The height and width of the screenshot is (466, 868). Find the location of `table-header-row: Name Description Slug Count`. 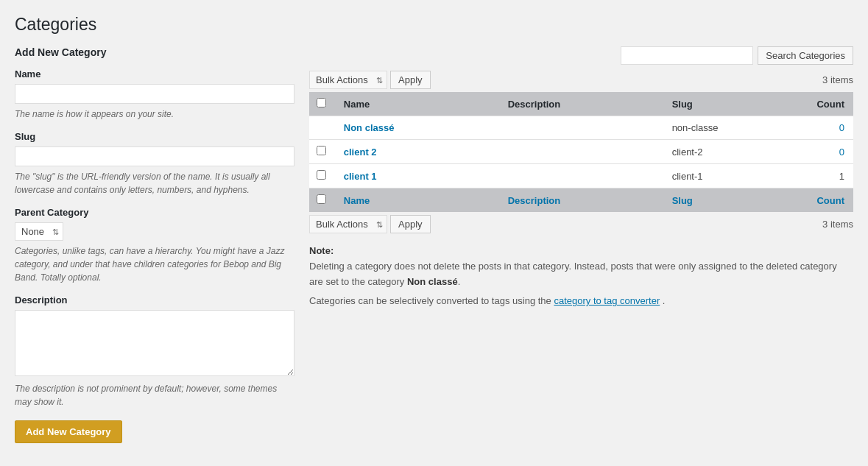

table-header-row: Name Description Slug Count is located at coordinates (582, 105).